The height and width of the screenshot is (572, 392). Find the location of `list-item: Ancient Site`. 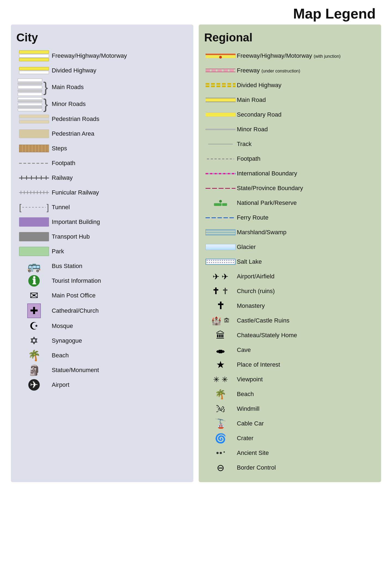

list-item: Ancient Site is located at coordinates (290, 453).